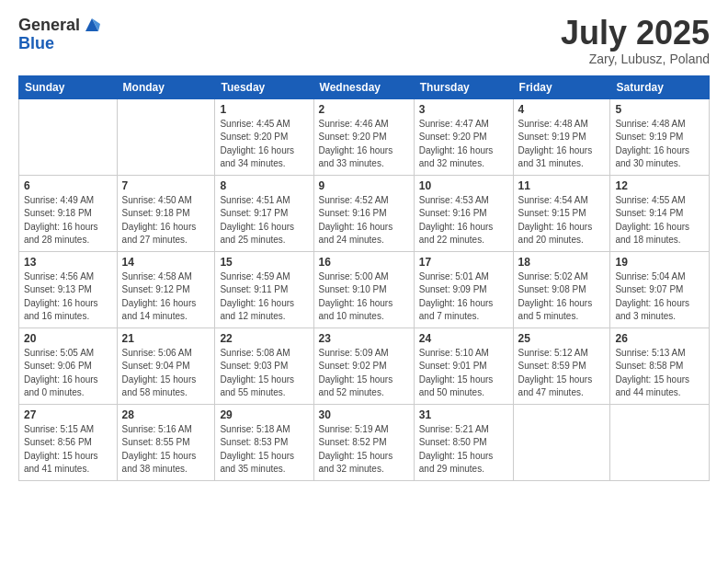  I want to click on day-number: 15, so click(264, 262).